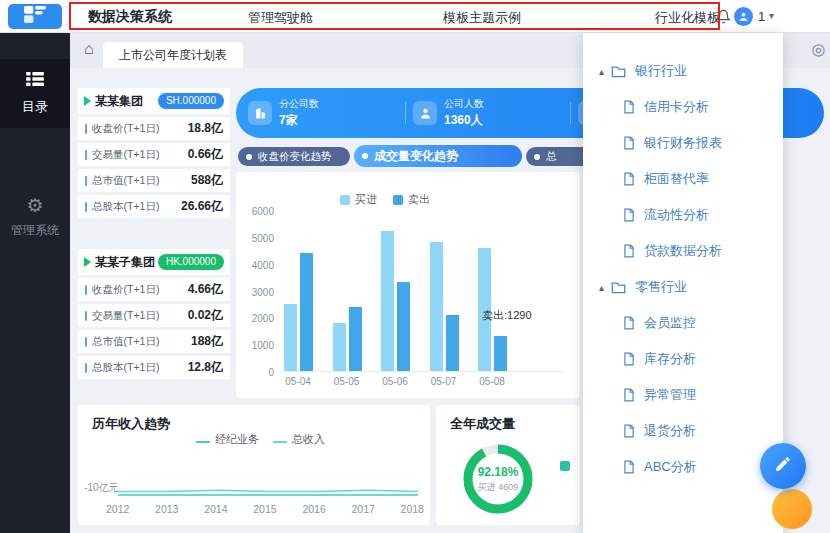 The width and height of the screenshot is (830, 533). I want to click on tree-folder-bank: ▴ 银行行业, so click(683, 71).